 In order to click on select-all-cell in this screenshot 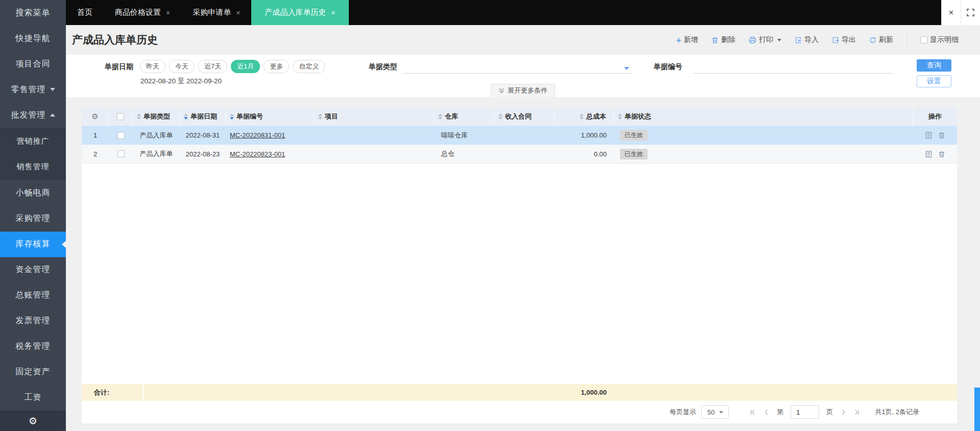, I will do `click(121, 117)`.